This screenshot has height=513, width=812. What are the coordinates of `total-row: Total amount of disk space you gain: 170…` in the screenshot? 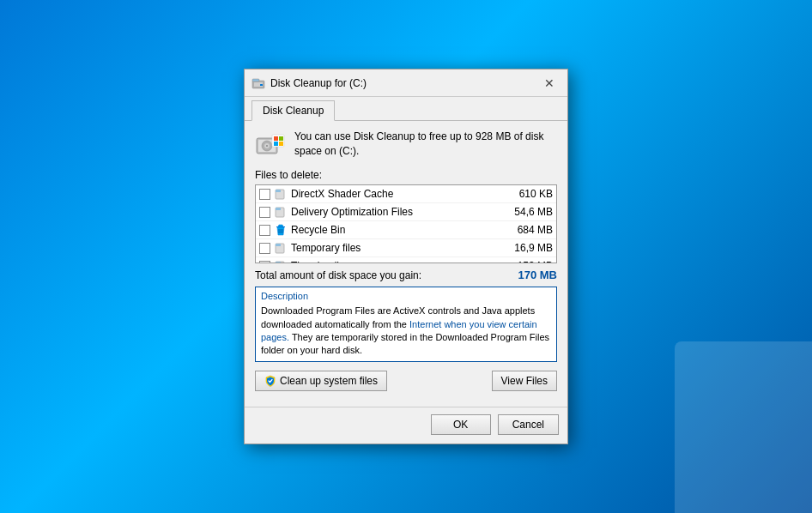 It's located at (406, 275).